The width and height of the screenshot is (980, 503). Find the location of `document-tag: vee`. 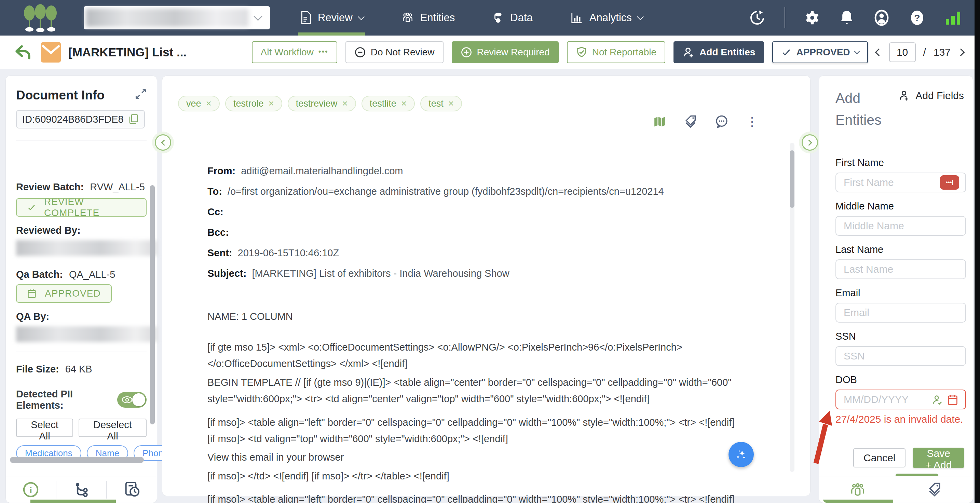

document-tag: vee is located at coordinates (199, 103).